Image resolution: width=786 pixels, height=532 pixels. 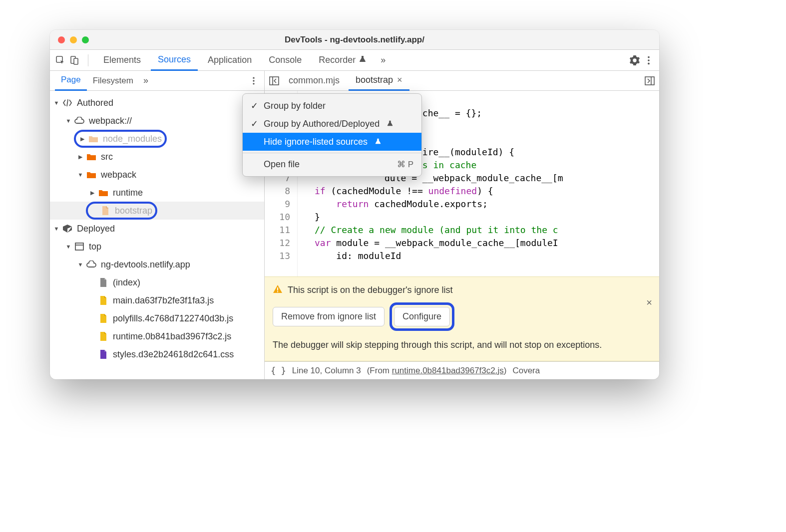 I want to click on maximize-window-icon, so click(x=85, y=40).